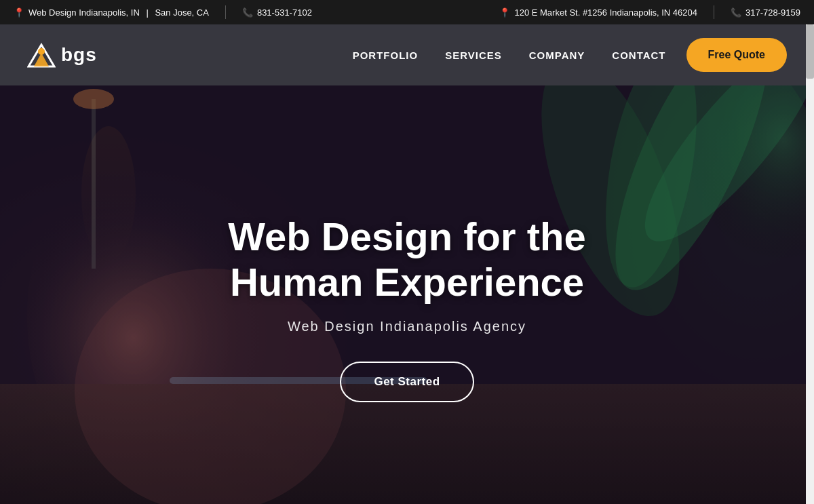  Describe the element at coordinates (248, 12) in the screenshot. I see `phone-icon-1: 📞` at that location.